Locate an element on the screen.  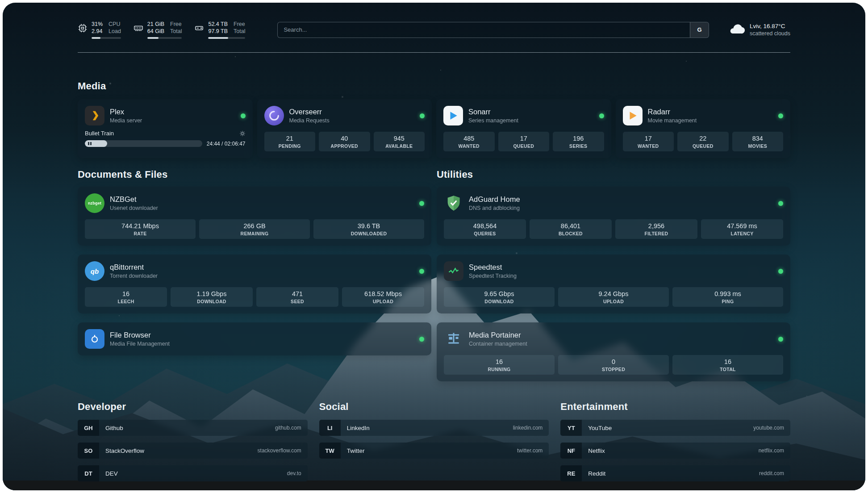
settings-gear-icon is located at coordinates (242, 134).